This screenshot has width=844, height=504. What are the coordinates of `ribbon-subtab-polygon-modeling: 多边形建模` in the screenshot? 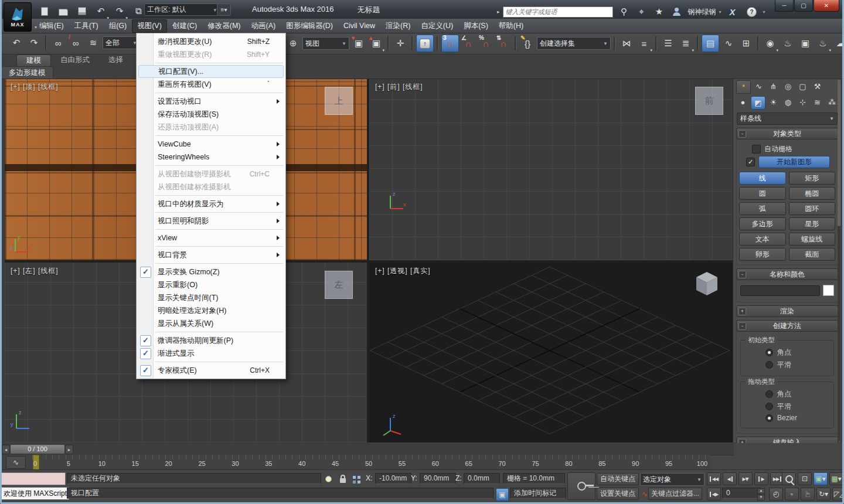 It's located at (27, 73).